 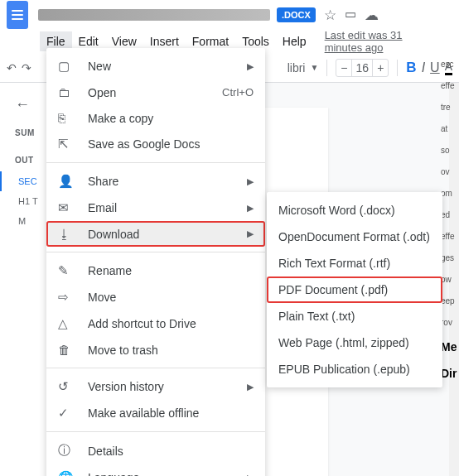 I want to click on person-plus-icon: 👤, so click(x=66, y=181).